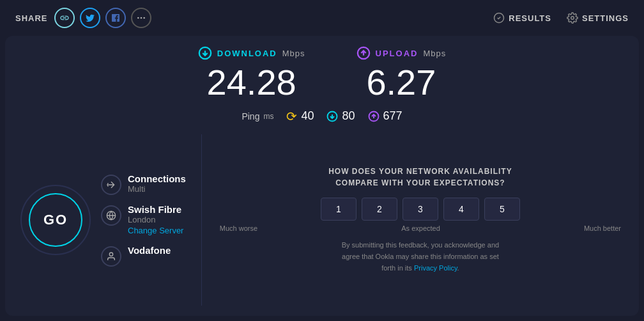 The height and width of the screenshot is (321, 644). I want to click on rating-label-mid: As expected, so click(420, 228).